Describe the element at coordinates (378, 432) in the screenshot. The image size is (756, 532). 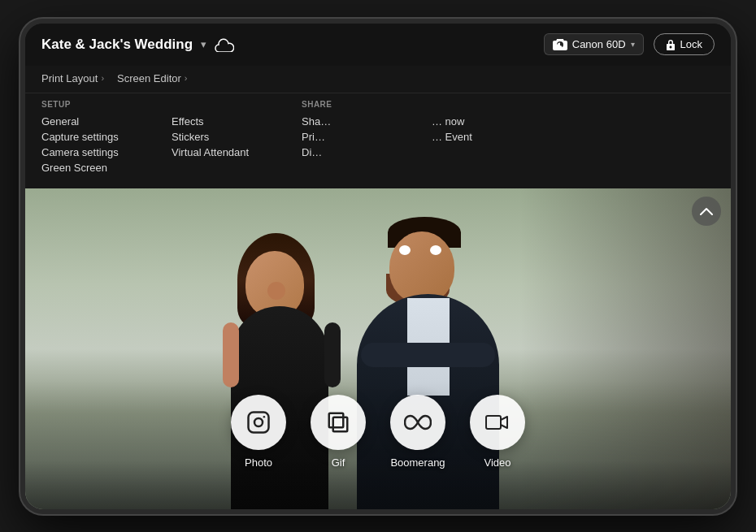
I see `capture-modes: Photo Gif` at that location.